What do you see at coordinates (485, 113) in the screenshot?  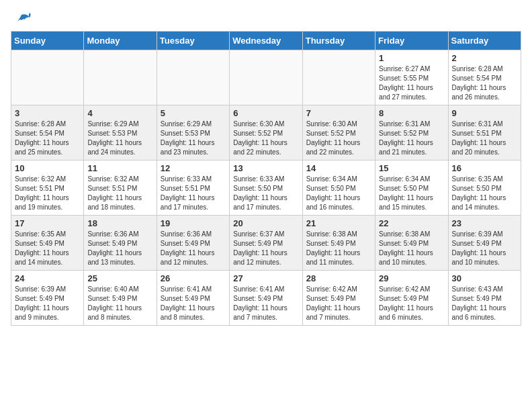 I see `day-number: 9` at bounding box center [485, 113].